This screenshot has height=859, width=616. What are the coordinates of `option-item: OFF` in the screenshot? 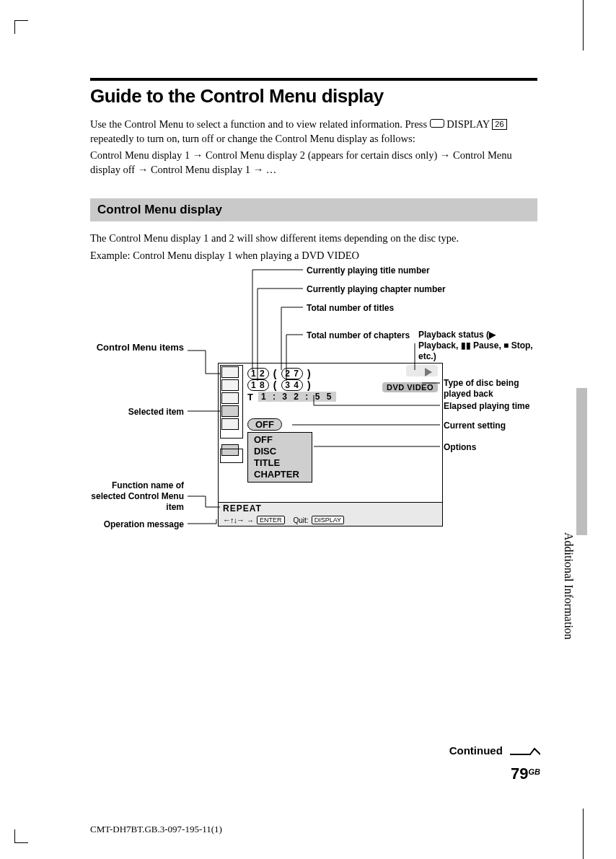 It's located at (280, 440).